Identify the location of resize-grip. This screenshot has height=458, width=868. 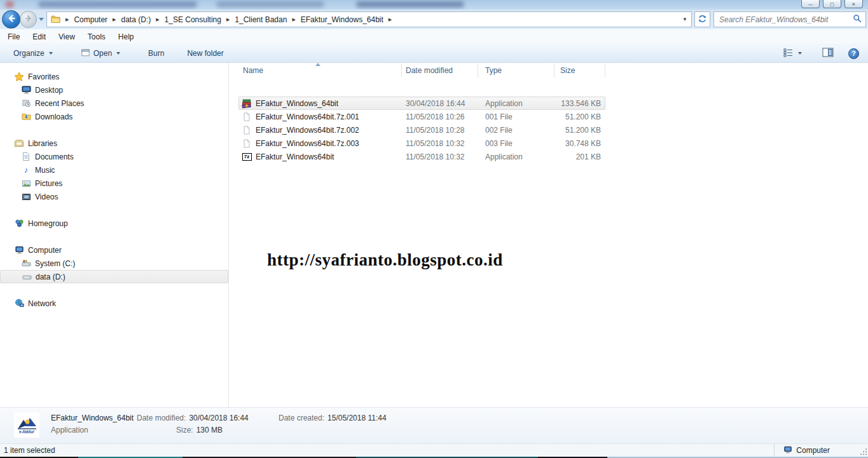
(863, 451).